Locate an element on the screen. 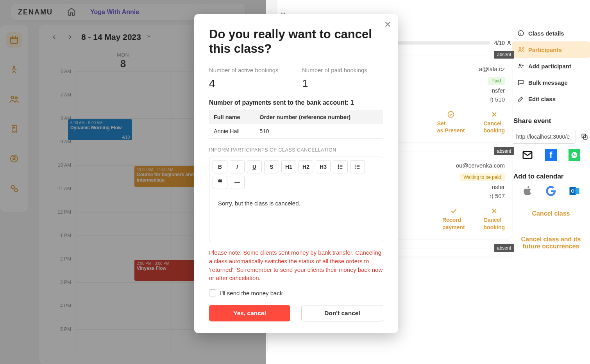 This screenshot has height=364, width=590. ul-button is located at coordinates (340, 167).